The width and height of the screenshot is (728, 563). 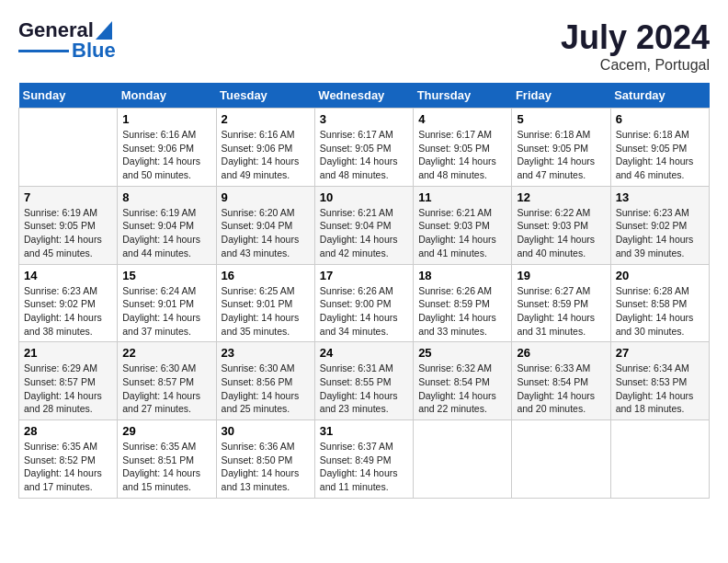 I want to click on day-number: 13, so click(x=660, y=197).